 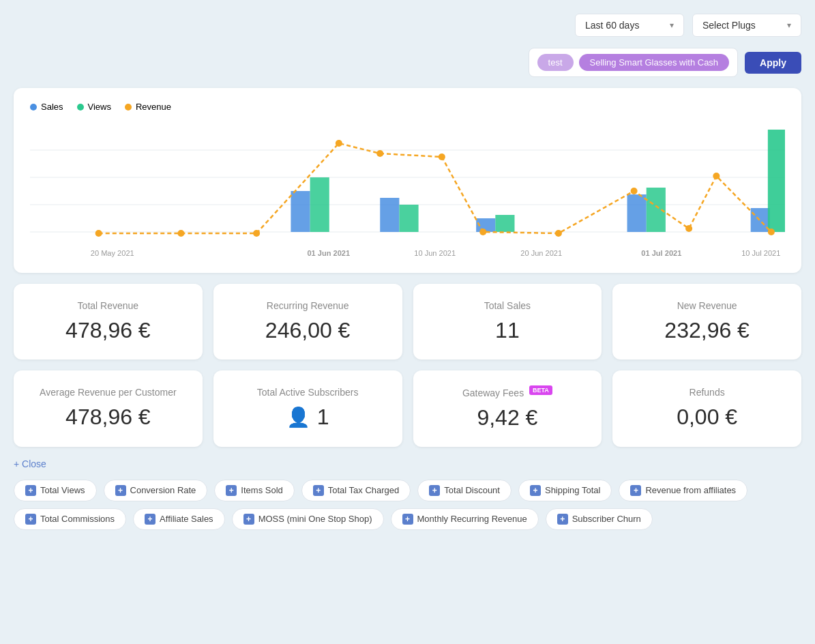 I want to click on chip-total-tax-charged: + Total Tax Charged, so click(x=356, y=491).